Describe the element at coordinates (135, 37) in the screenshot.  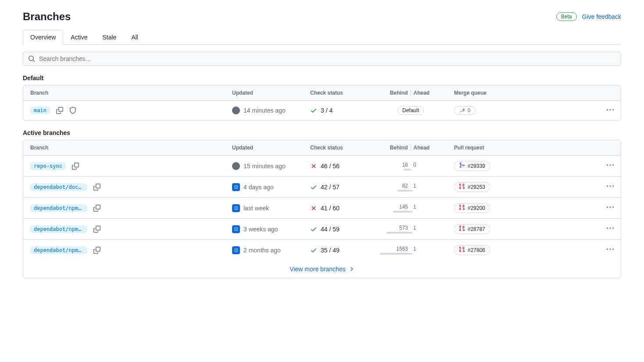
I see `tab-all: All` at that location.